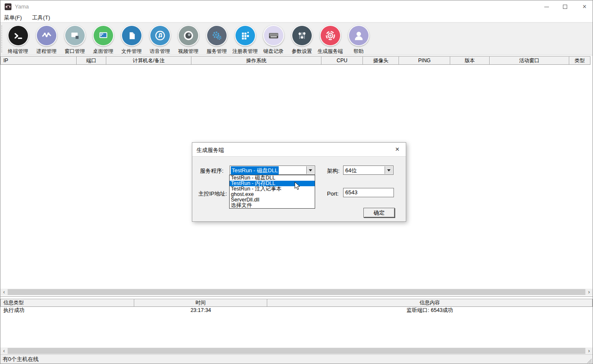 The image size is (593, 364). What do you see at coordinates (430, 311) in the screenshot?
I see `message-cell: 监听端口: 6543成功` at bounding box center [430, 311].